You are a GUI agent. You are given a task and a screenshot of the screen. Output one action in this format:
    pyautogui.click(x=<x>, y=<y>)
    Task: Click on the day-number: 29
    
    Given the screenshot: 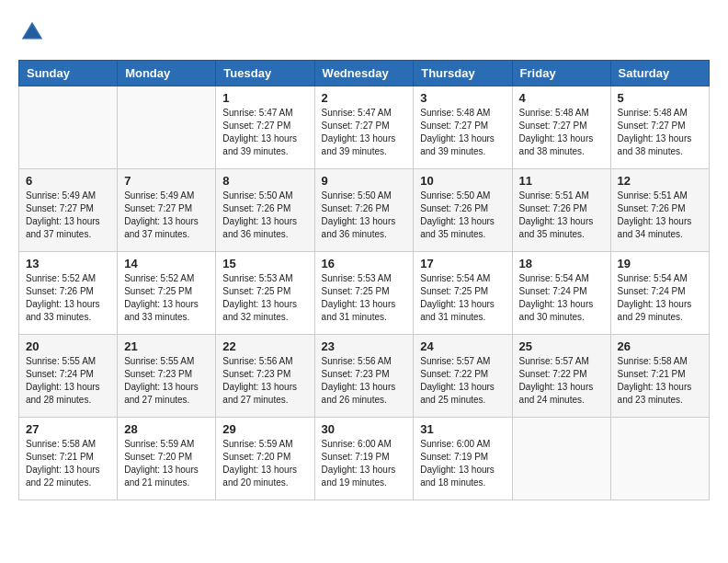 What is the action you would take?
    pyautogui.click(x=265, y=429)
    